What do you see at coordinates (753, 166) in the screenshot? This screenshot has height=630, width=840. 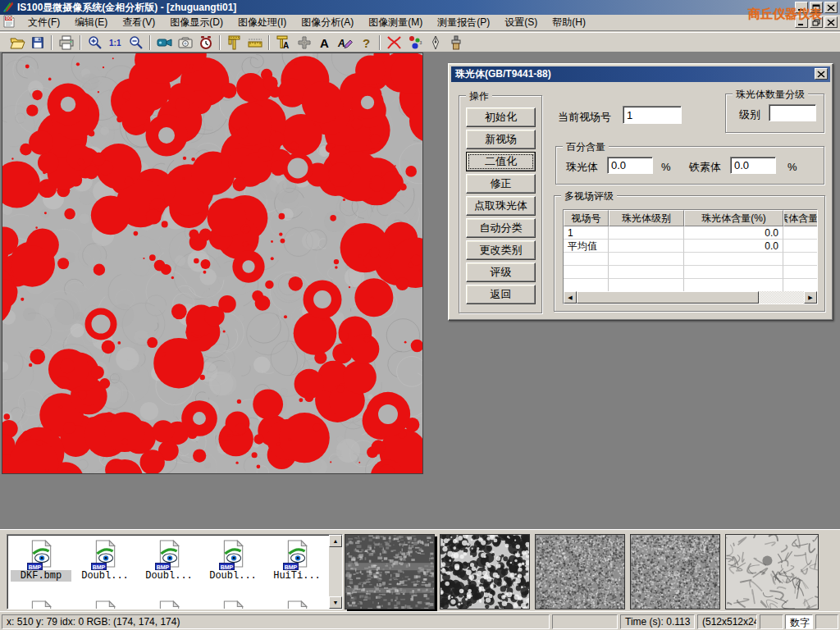 I see `ferrite-percent-input` at bounding box center [753, 166].